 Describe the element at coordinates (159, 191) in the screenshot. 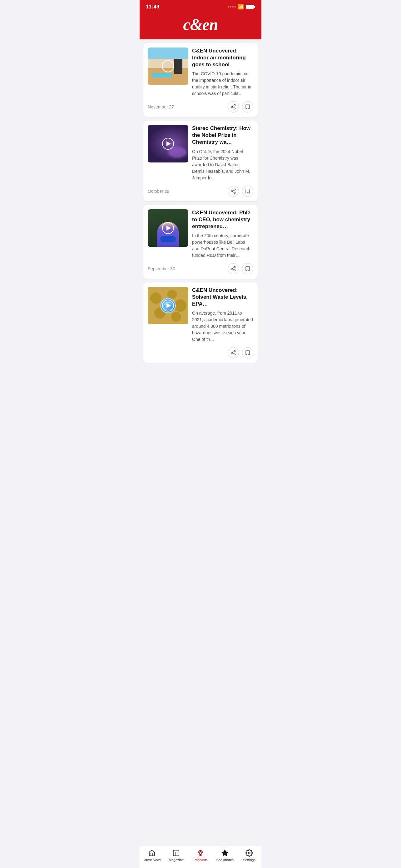

I see `article-date: October 29` at that location.